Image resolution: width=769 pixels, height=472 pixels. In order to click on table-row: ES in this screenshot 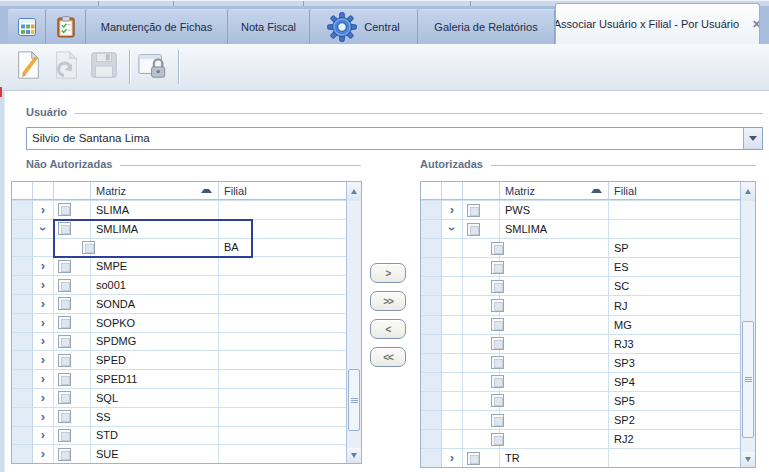, I will do `click(580, 268)`.